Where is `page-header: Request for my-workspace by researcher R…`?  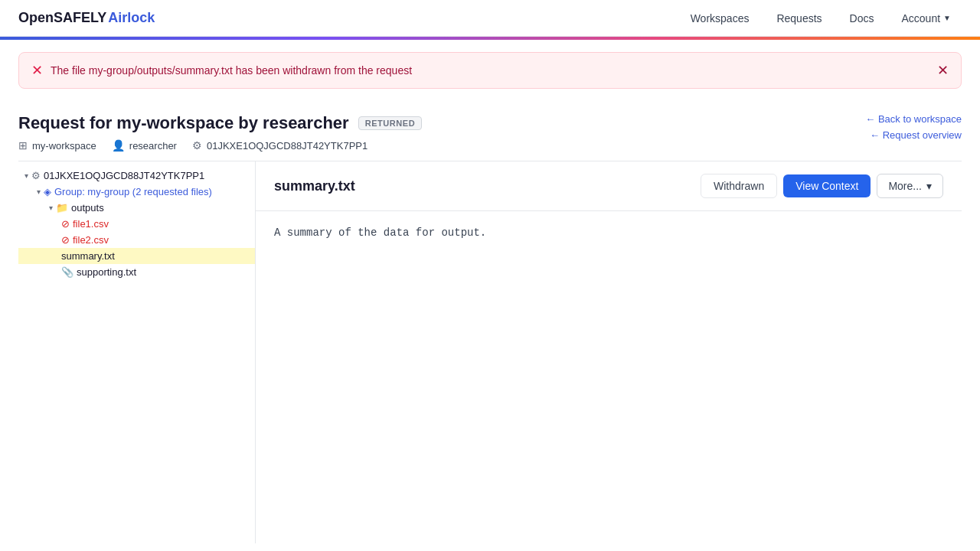 page-header: Request for my-workspace by researcher R… is located at coordinates (490, 131).